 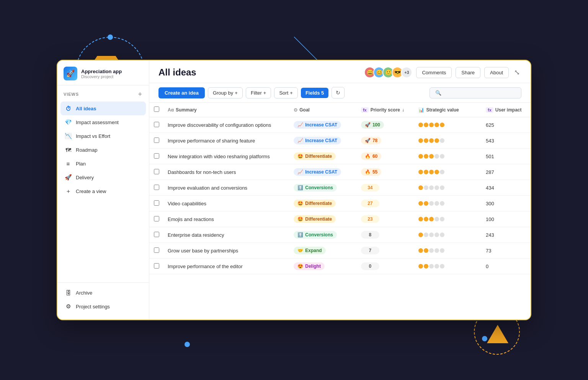 What do you see at coordinates (506, 188) in the screenshot?
I see `row-impact: 434` at bounding box center [506, 188].